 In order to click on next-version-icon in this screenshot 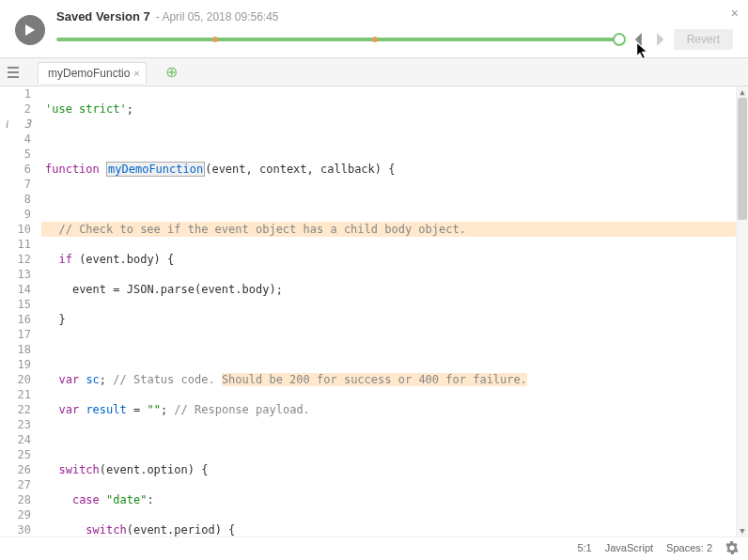, I will do `click(660, 39)`.